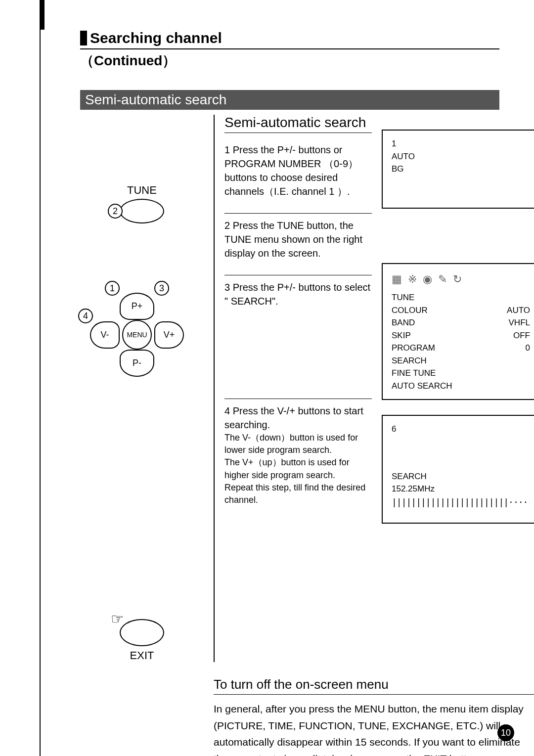  What do you see at coordinates (118, 619) in the screenshot?
I see `pointing-hand-icon: ☞` at bounding box center [118, 619].